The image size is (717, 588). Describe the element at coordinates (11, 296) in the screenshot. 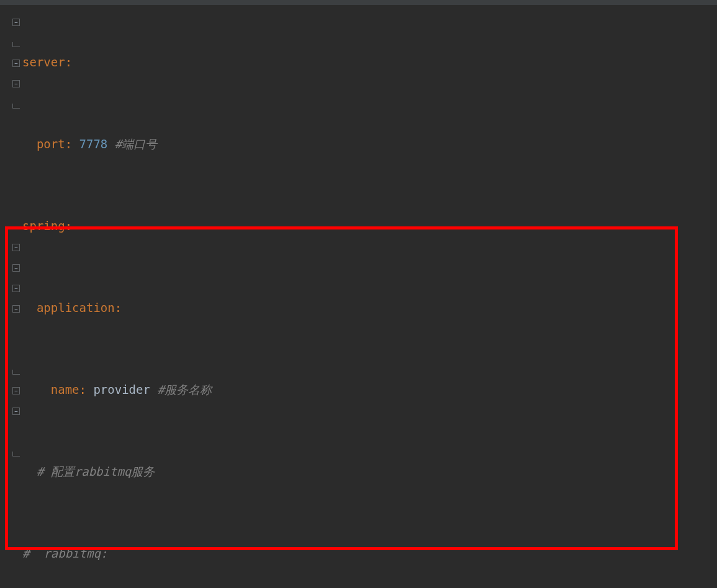

I see `gutter` at that location.